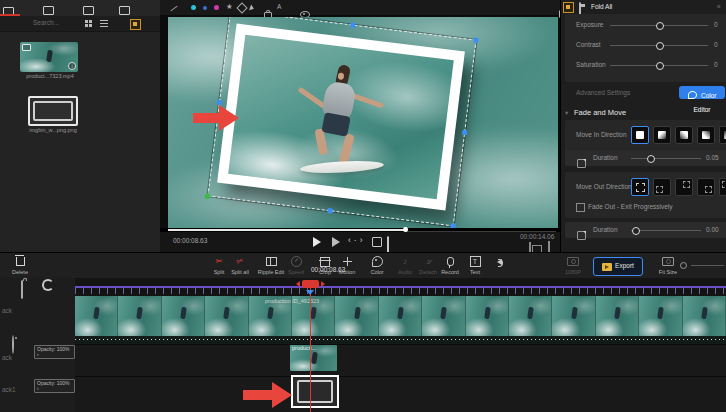 This screenshot has height=412, width=726. Describe the element at coordinates (205, 8) in the screenshot. I see `blue-marker-icon` at that location.